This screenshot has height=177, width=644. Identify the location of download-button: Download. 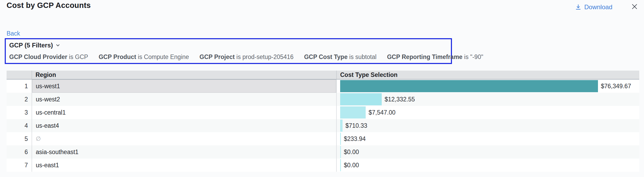
(593, 7).